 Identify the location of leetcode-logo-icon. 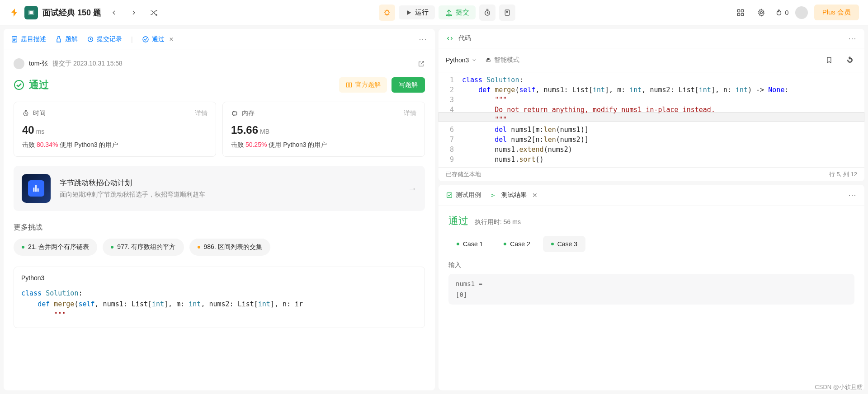
(14, 13).